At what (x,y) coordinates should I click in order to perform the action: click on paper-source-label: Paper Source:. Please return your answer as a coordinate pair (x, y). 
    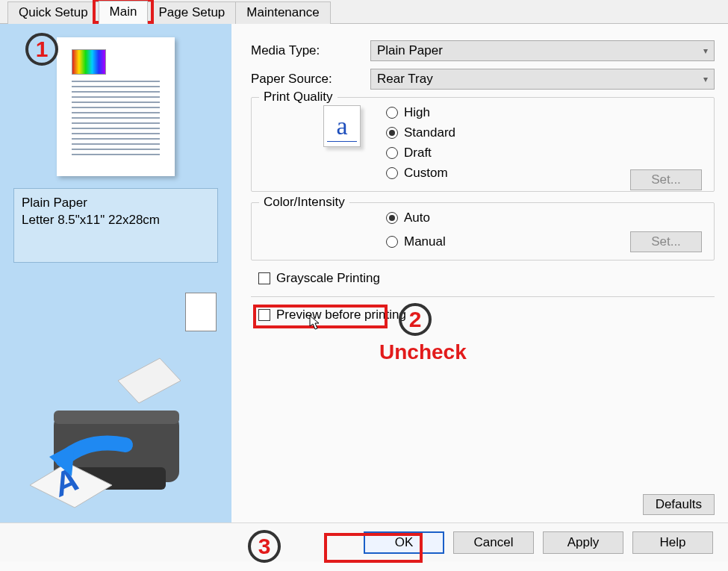
    Looking at the image, I should click on (311, 79).